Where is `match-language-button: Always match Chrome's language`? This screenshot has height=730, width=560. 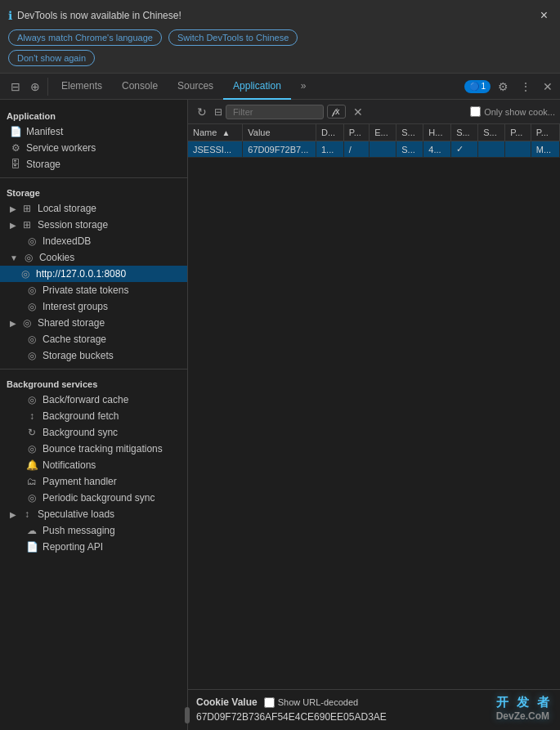
match-language-button: Always match Chrome's language is located at coordinates (85, 38).